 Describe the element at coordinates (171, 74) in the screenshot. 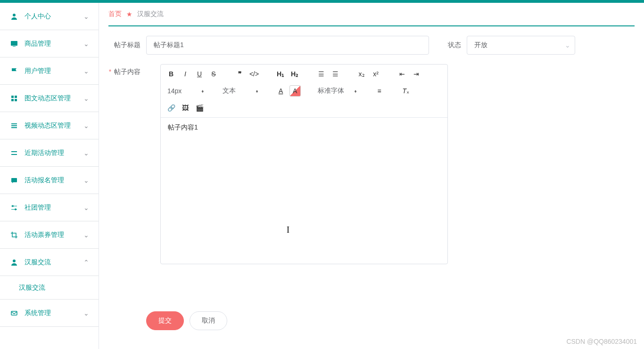

I see `bold-button: B` at that location.